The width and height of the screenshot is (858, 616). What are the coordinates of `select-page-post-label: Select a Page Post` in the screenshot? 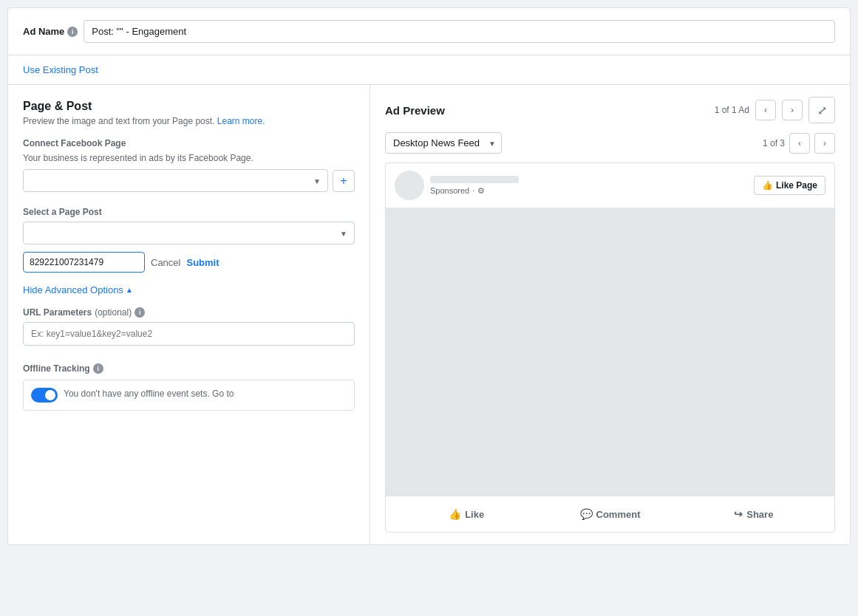 It's located at (189, 212).